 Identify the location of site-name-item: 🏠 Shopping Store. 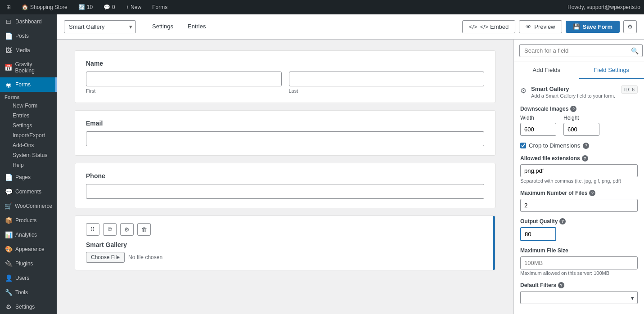
(45, 7).